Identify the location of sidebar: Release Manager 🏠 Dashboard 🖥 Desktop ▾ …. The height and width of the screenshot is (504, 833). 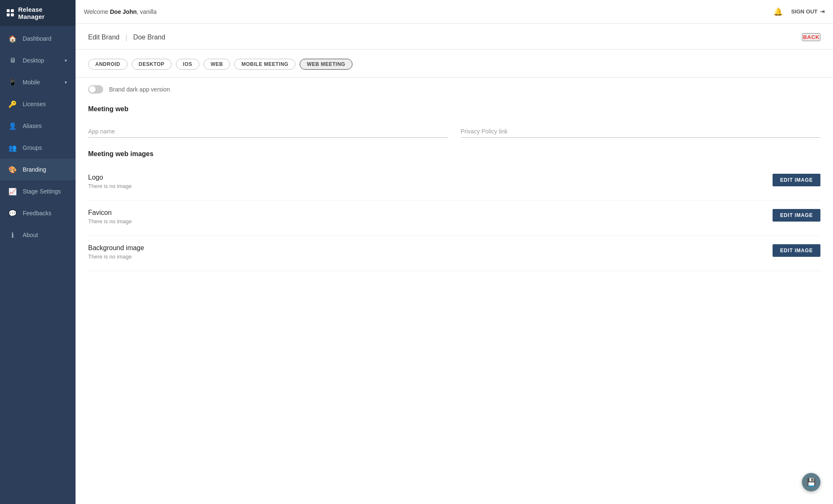
(38, 252).